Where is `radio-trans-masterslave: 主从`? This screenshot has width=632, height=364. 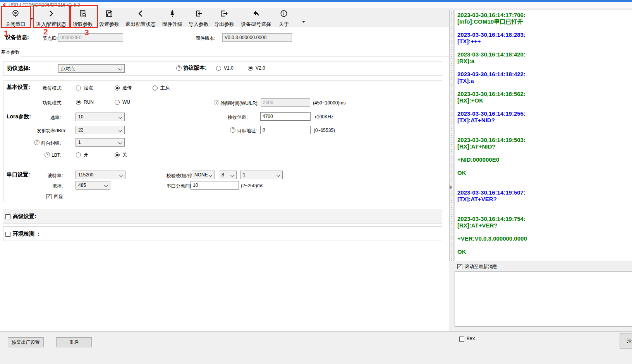
radio-trans-masterslave: 主从 is located at coordinates (161, 88).